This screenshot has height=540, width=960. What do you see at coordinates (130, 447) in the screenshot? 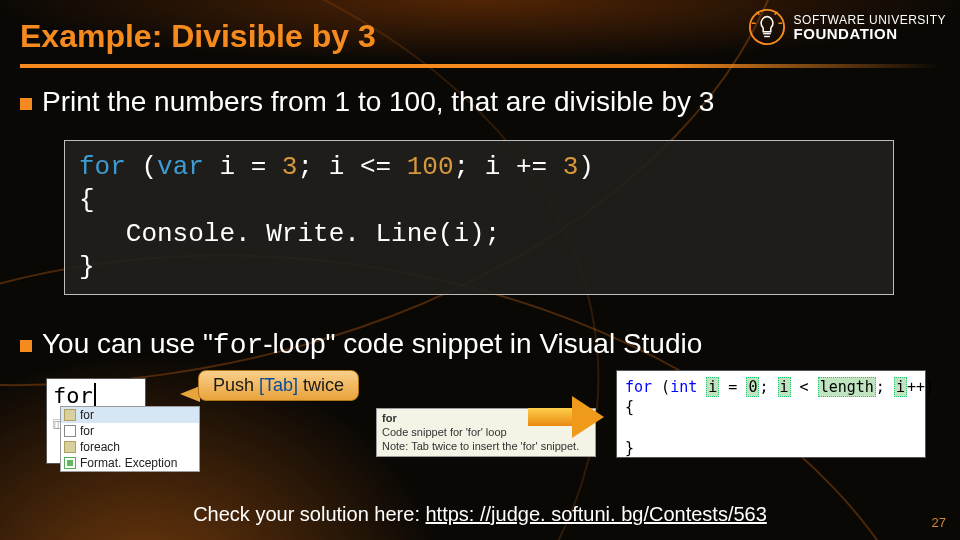
I see `intellisense-item: foreach` at bounding box center [130, 447].